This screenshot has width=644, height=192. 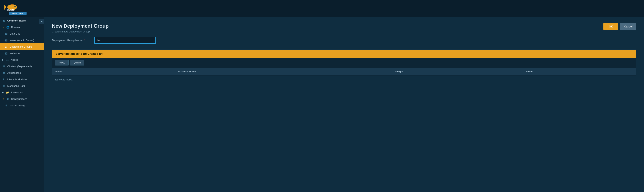 What do you see at coordinates (344, 80) in the screenshot?
I see `no-items-message: No items found.` at bounding box center [344, 80].